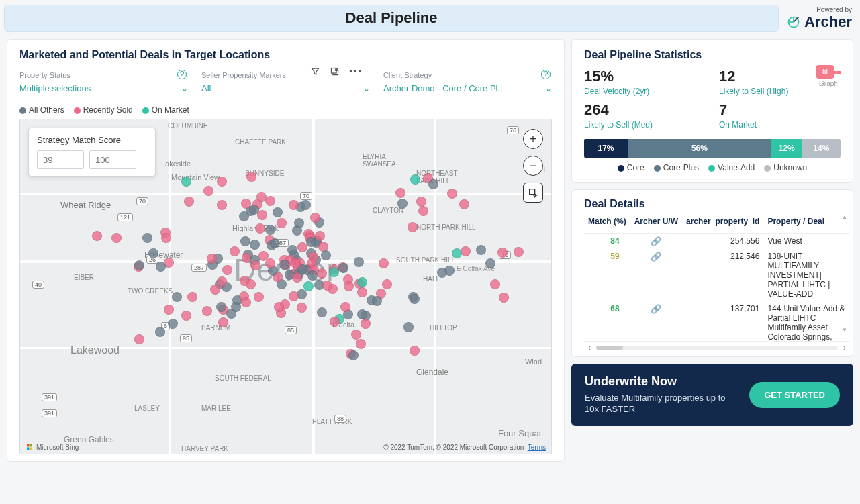  What do you see at coordinates (113, 160) in the screenshot?
I see `score-max-input` at bounding box center [113, 160].